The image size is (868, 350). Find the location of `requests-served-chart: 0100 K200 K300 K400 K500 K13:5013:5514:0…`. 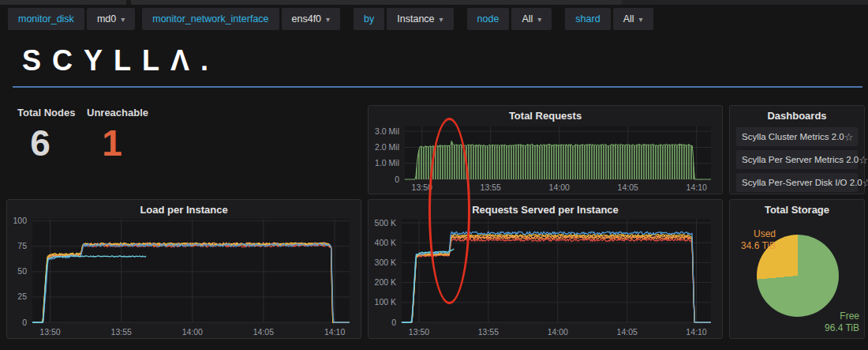

requests-served-chart: 0100 K200 K300 K400 K500 K13:5013:5514:0… is located at coordinates (545, 277).